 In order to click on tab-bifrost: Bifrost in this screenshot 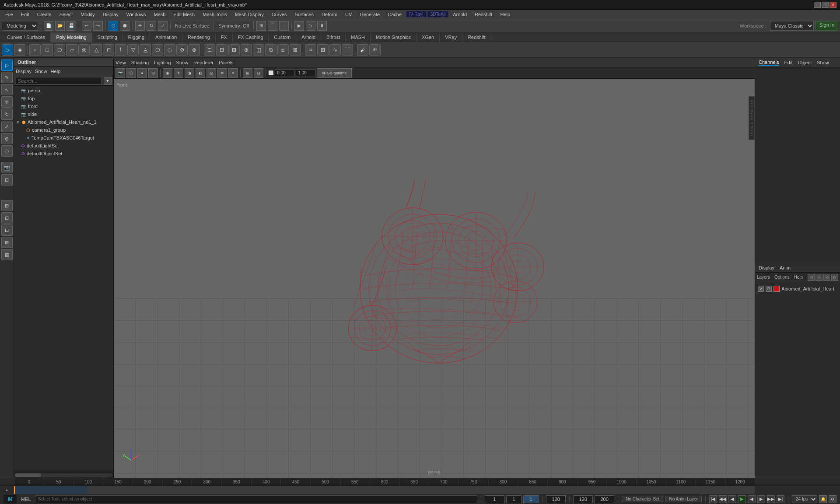, I will do `click(333, 37)`.